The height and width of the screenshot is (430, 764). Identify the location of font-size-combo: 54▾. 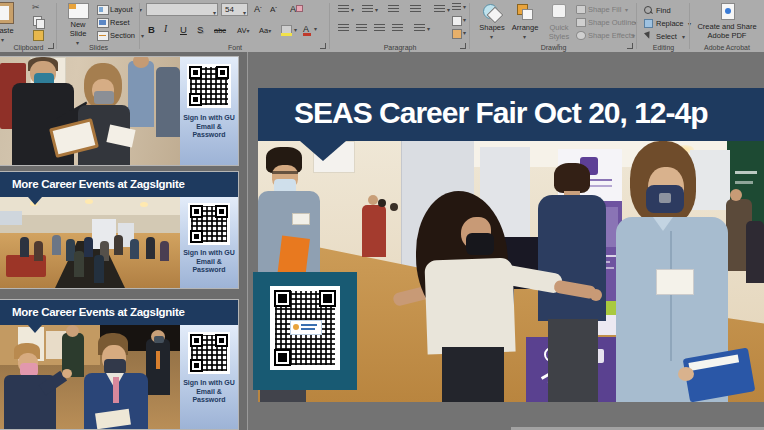
(234, 10).